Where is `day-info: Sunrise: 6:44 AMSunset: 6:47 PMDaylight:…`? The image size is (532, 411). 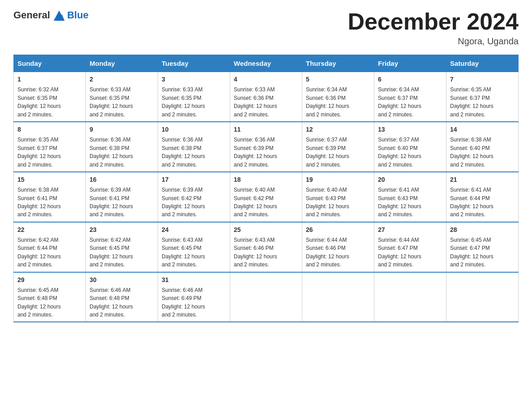
day-info: Sunrise: 6:44 AMSunset: 6:47 PMDaylight:… is located at coordinates (399, 253).